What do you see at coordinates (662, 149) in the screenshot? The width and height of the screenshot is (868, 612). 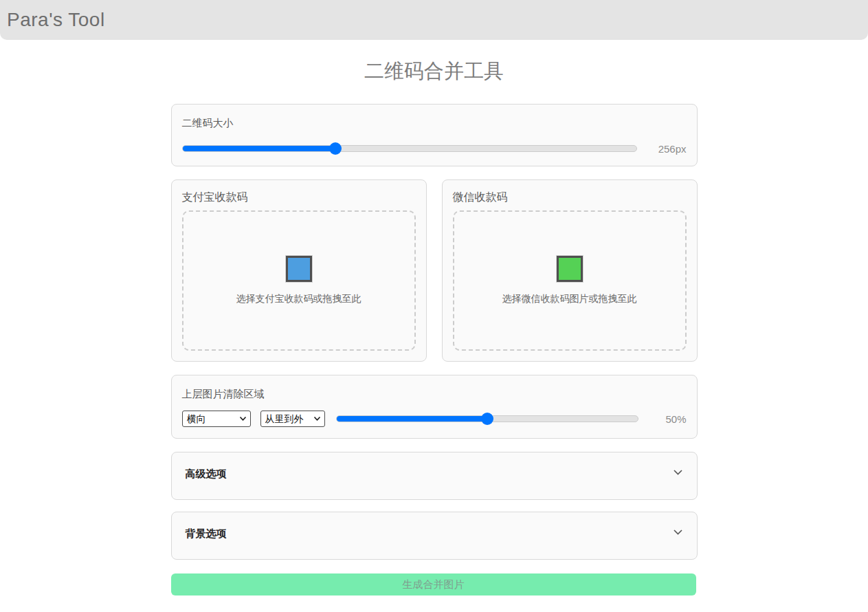 I see `qr-size-value: 256px` at bounding box center [662, 149].